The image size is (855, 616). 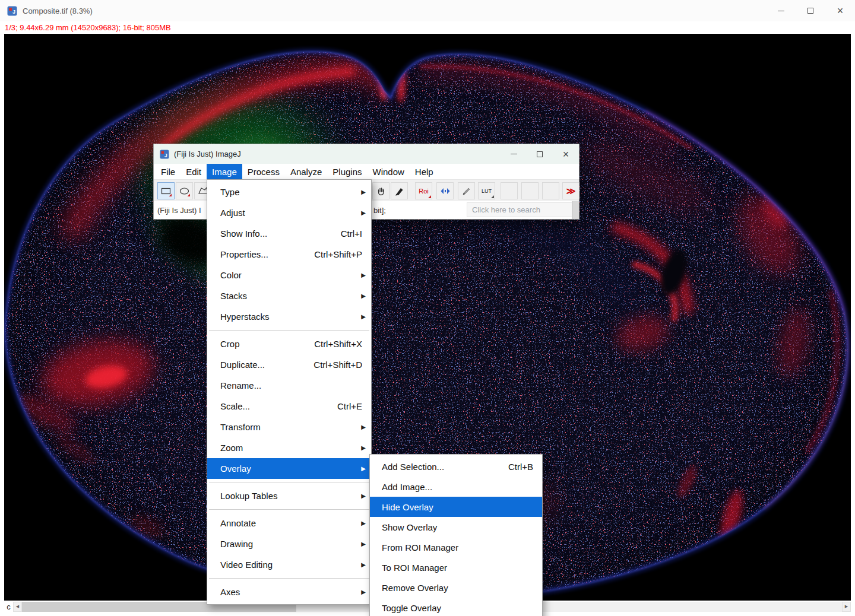 What do you see at coordinates (424, 172) in the screenshot?
I see `menu-help: Help` at bounding box center [424, 172].